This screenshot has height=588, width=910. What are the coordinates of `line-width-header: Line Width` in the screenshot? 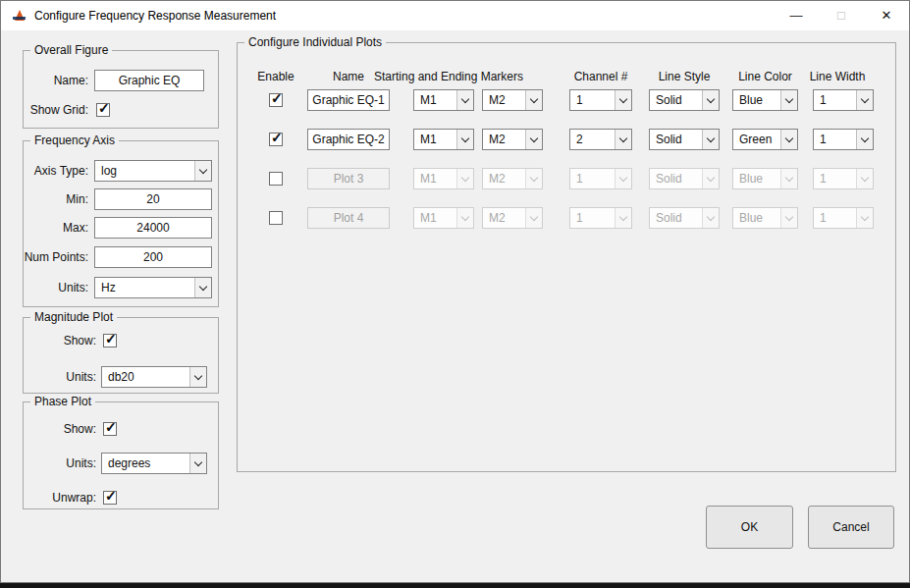 It's located at (837, 77).